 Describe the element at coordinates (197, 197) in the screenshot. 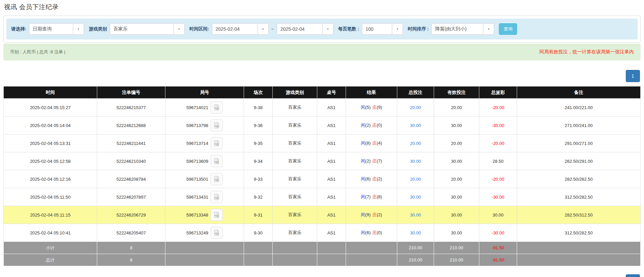

I see `cell-round-no: 596713431` at that location.